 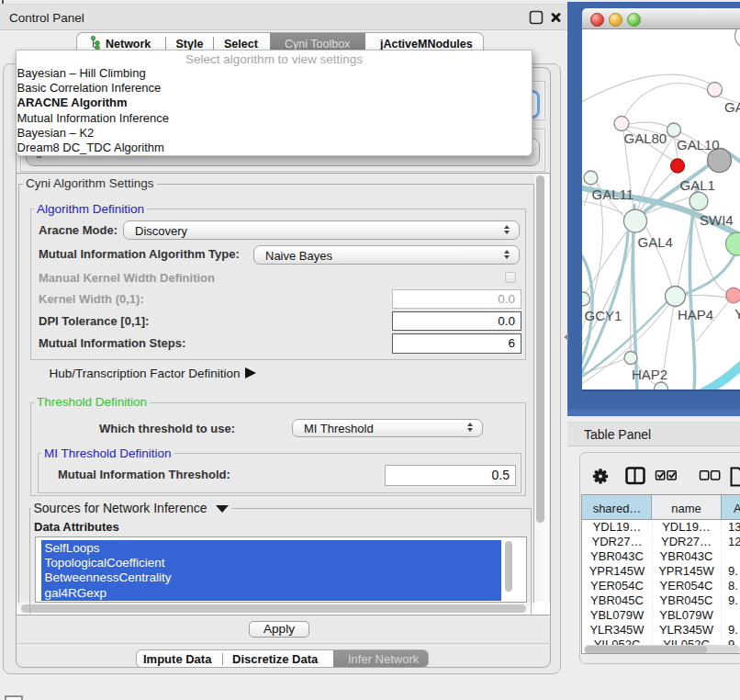 What do you see at coordinates (650, 375) in the screenshot?
I see `svg-text: HAP2` at bounding box center [650, 375].